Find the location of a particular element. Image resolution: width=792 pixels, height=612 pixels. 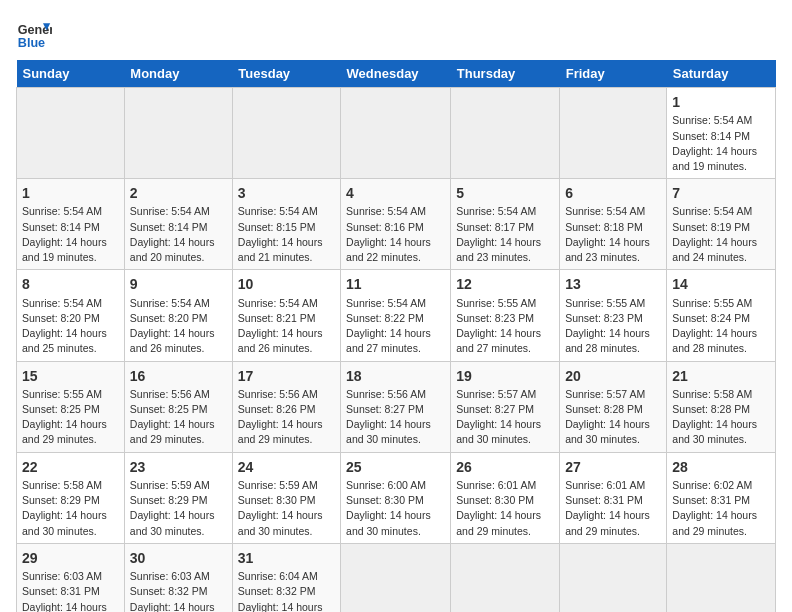

calendar-cell: 14Sunrise: 5:55 AMSunset: 8:24 PMDayligh… is located at coordinates (722, 316).